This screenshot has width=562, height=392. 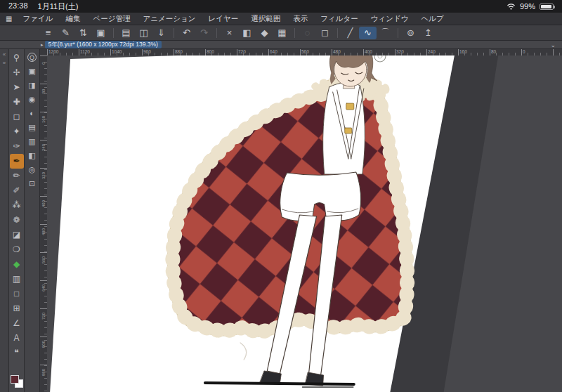 I want to click on snap-line-button: ╱, so click(x=350, y=33).